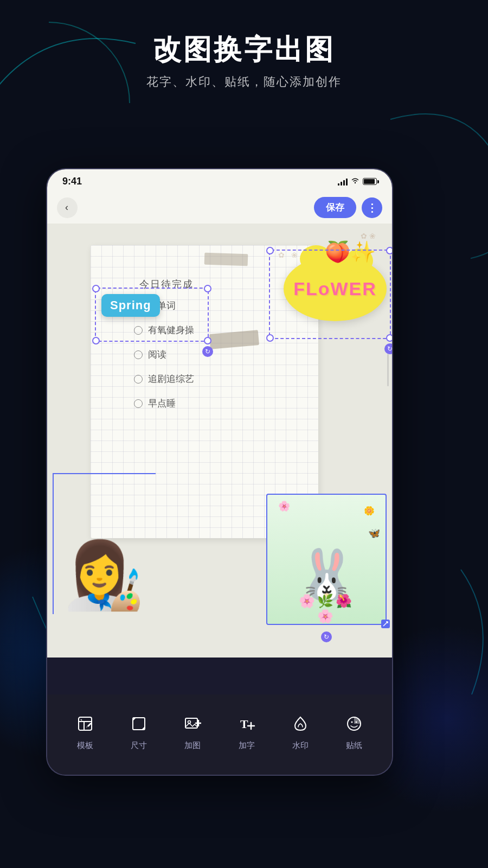  I want to click on top-nav: ‹ 保存 ⋮, so click(220, 207).